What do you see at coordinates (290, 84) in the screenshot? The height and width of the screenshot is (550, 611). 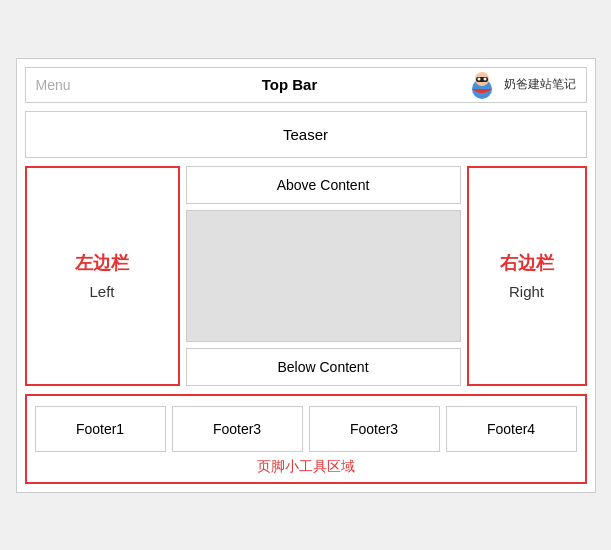 I see `topbar-title: Top Bar` at bounding box center [290, 84].